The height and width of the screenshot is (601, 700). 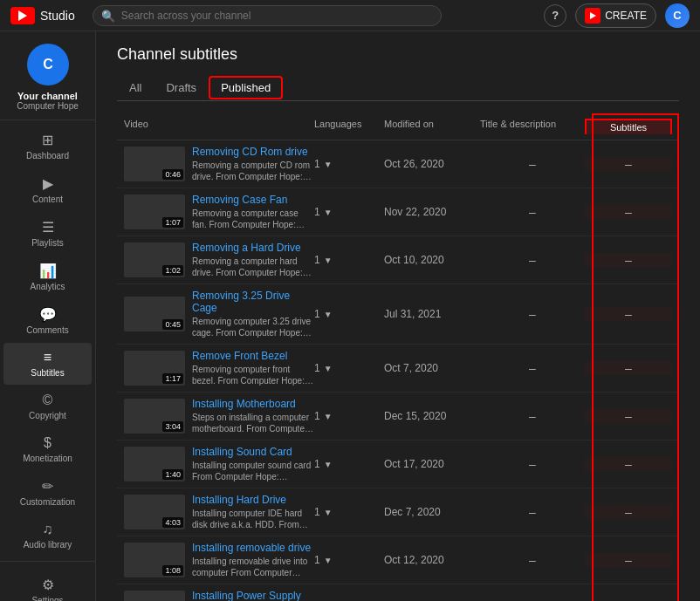 What do you see at coordinates (182, 89) in the screenshot?
I see `tab-drafts: Drafts` at bounding box center [182, 89].